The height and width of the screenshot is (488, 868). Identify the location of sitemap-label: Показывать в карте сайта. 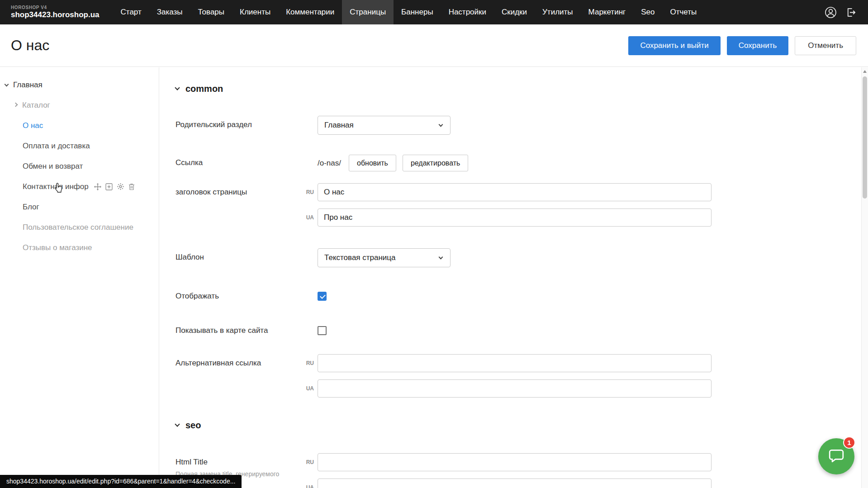
(247, 328).